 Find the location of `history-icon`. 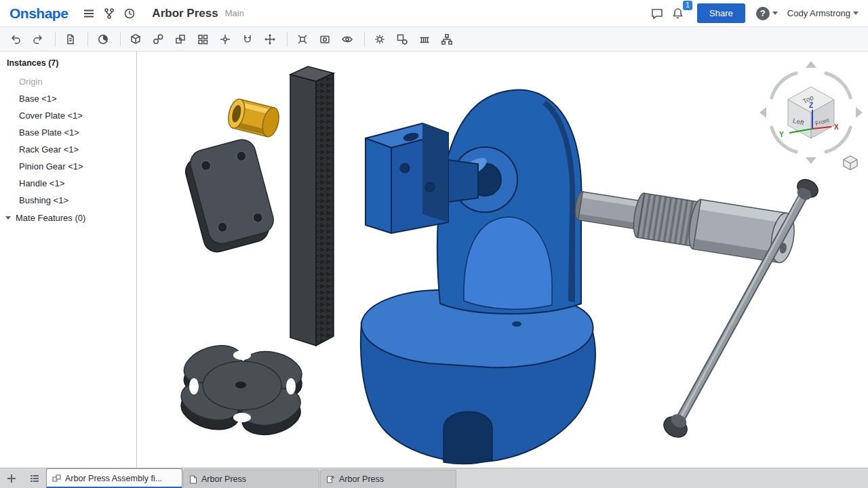

history-icon is located at coordinates (130, 14).